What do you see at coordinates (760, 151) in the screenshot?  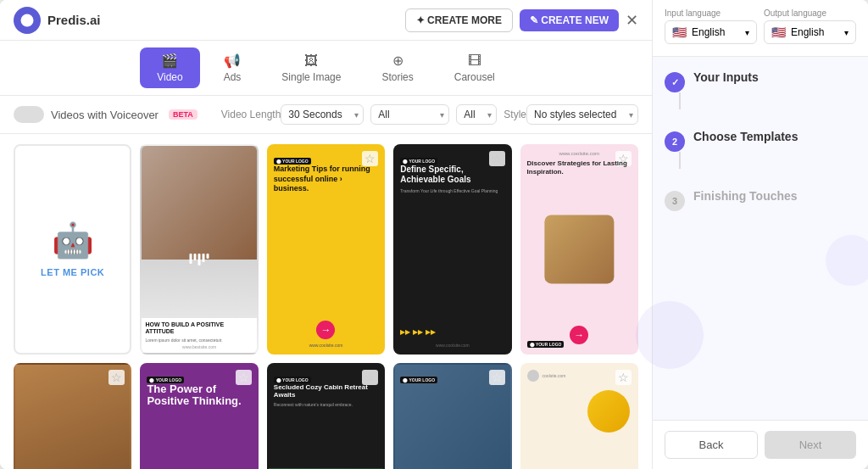 I see `step-2-row: 2 Choose Templates` at bounding box center [760, 151].